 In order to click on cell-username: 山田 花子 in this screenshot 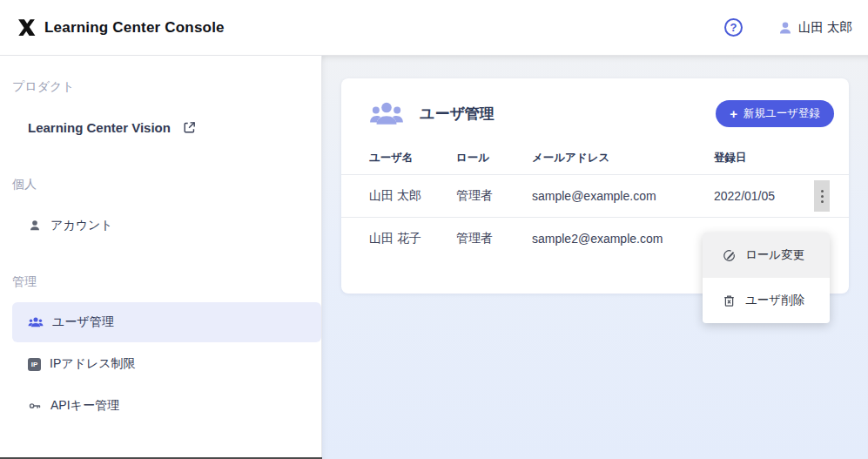, I will do `click(413, 239)`.